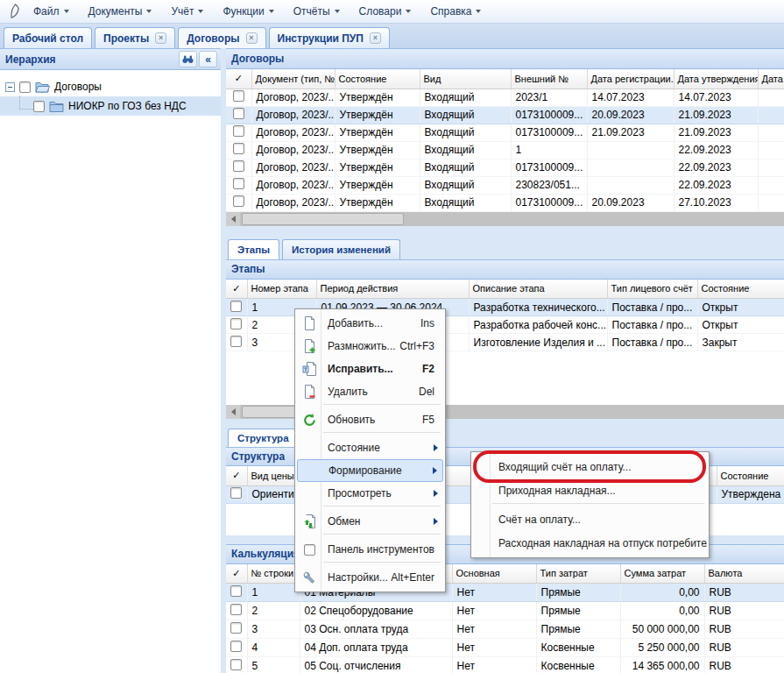  I want to click on tree-item-contracts: Договоры, so click(110, 87).